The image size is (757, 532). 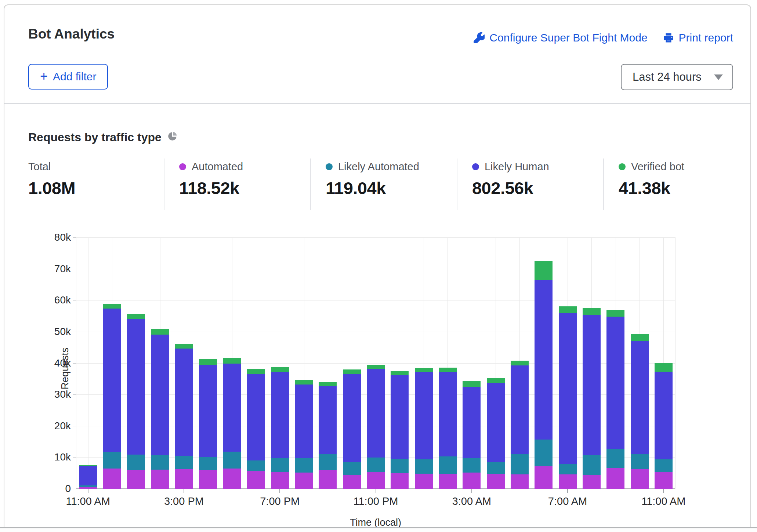 I want to click on bar-4-00-pm, so click(x=208, y=424).